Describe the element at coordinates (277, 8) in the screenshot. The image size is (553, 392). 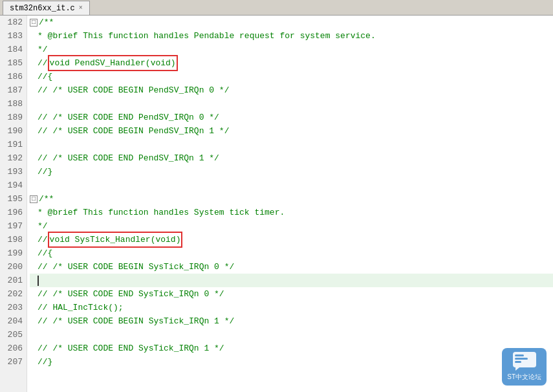
I see `tab-bar: stm32n6xx_it.c ×` at that location.